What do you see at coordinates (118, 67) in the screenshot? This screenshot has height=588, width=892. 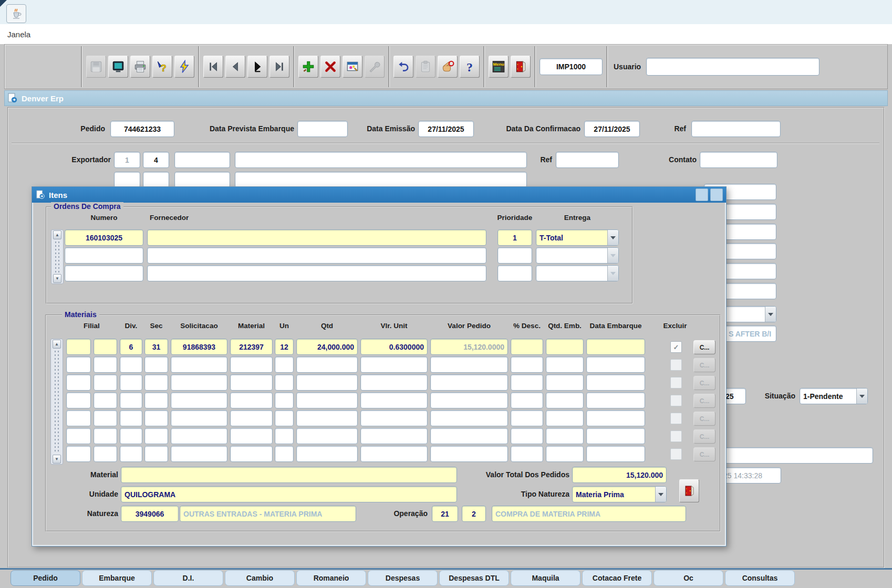 I see `display-button` at bounding box center [118, 67].